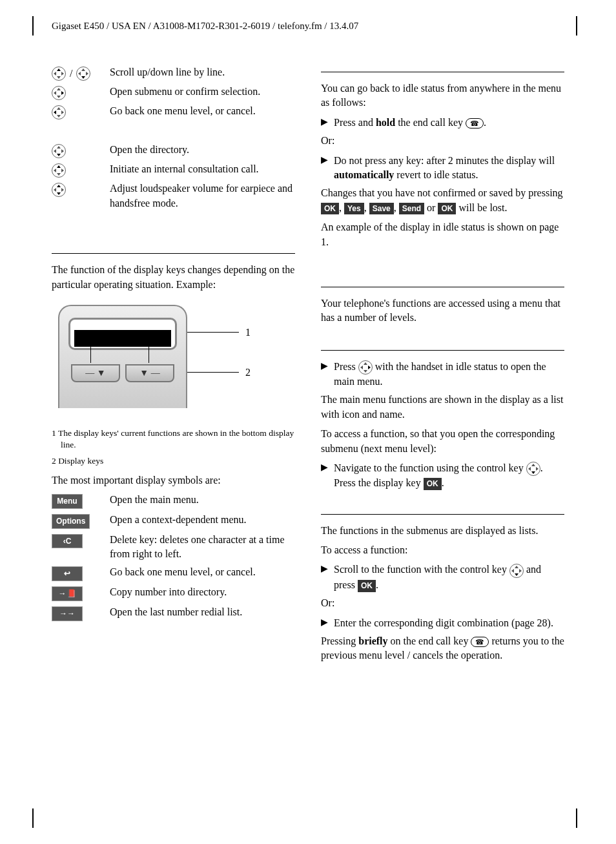 Image resolution: width=616 pixels, height=844 pixels. I want to click on options-badge: Options, so click(71, 522).